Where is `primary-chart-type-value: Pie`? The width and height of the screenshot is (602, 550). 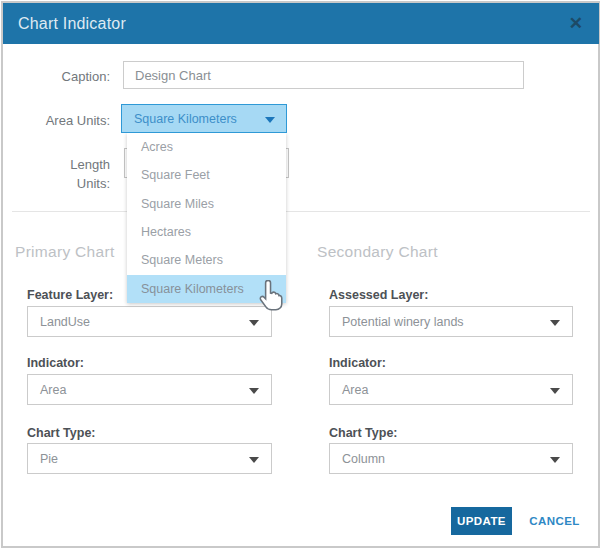
primary-chart-type-value: Pie is located at coordinates (49, 459).